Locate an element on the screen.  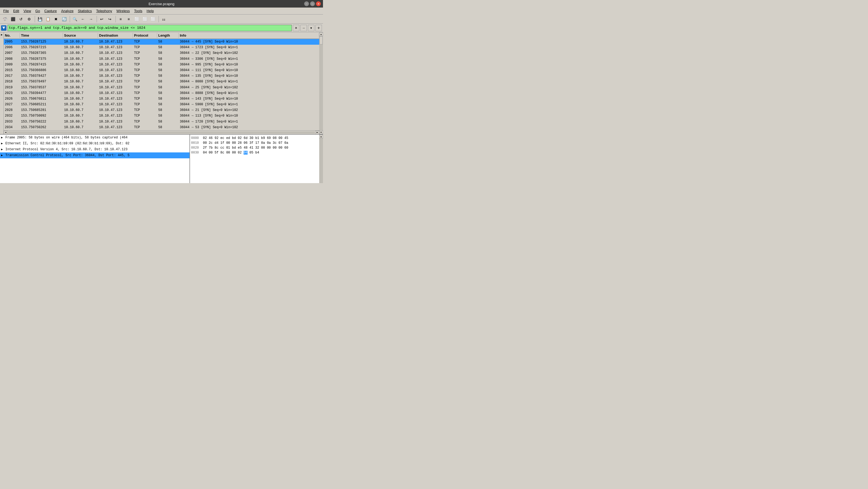
packet-header-time: Time is located at coordinates (41, 35).